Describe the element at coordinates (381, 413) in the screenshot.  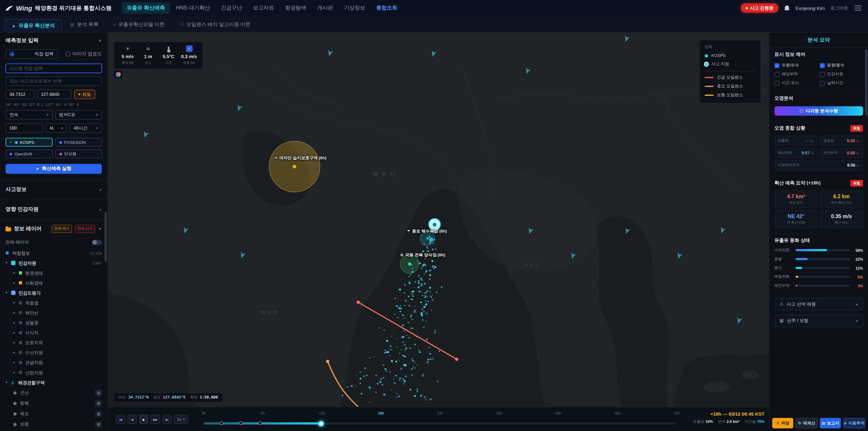
I see `timeline-tick-18h: 18h` at that location.